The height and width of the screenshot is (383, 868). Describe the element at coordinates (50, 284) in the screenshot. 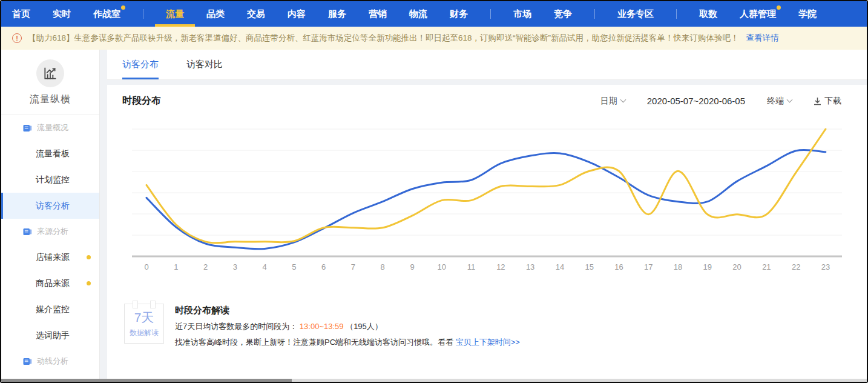

I see `sidebar-item-6: 商品来源` at that location.